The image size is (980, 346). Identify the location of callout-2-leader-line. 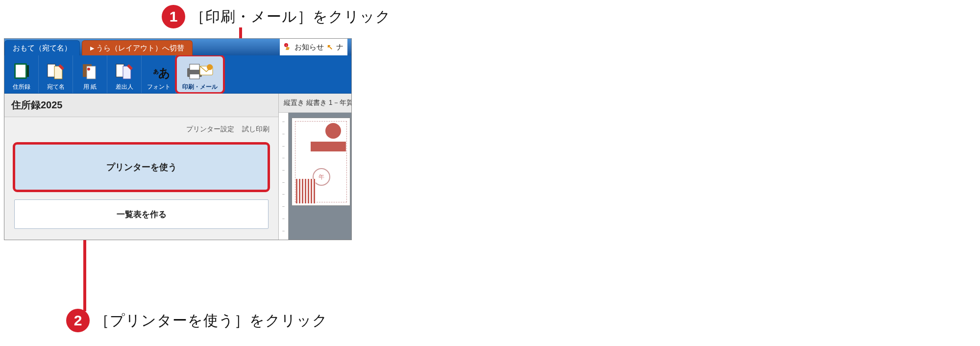
(85, 273).